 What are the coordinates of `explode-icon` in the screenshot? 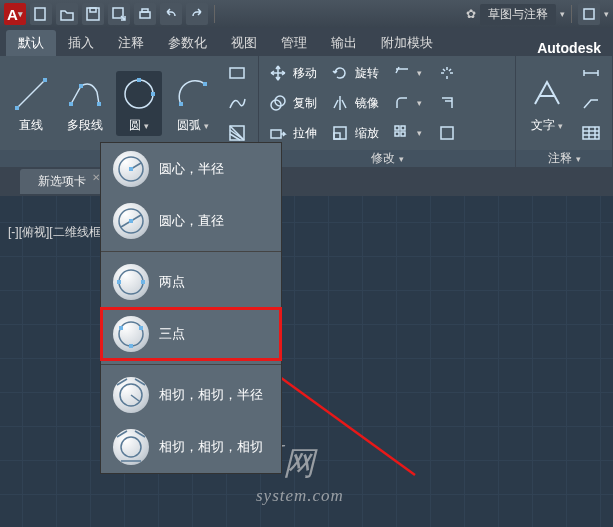 It's located at (447, 73).